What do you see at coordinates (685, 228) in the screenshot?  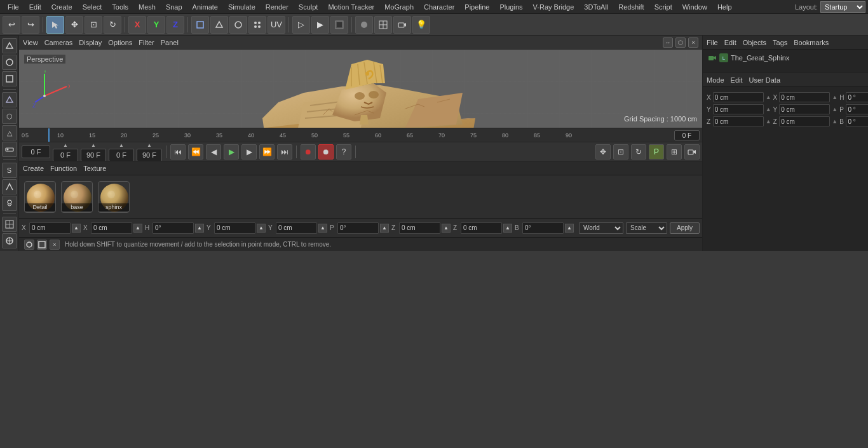 I see `apply-button: Apply` at bounding box center [685, 228].